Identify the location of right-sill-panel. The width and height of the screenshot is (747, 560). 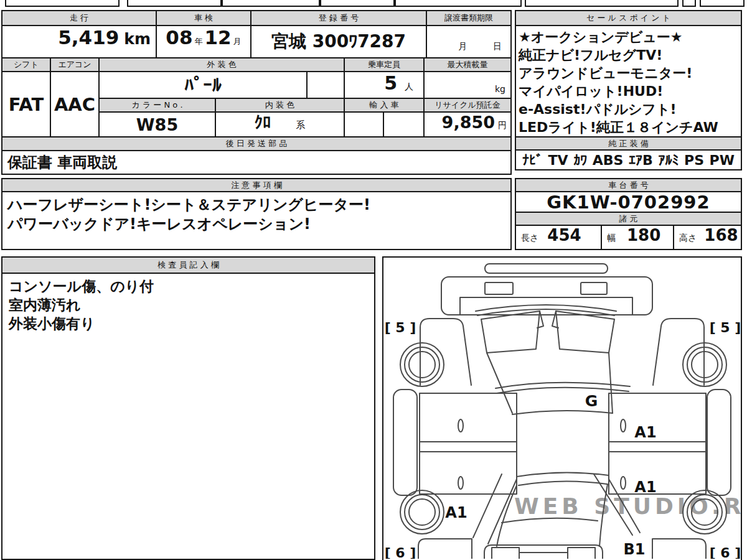
(719, 442).